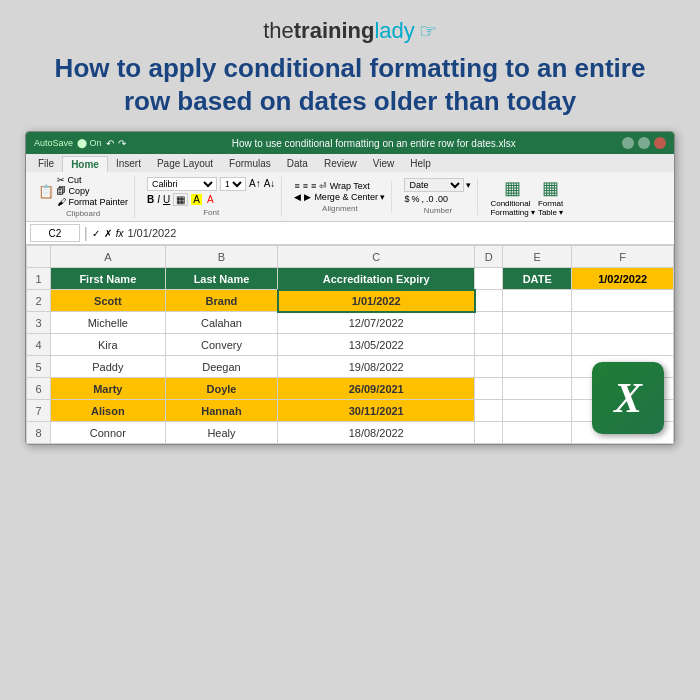  Describe the element at coordinates (39, 411) in the screenshot. I see `row-num: 7` at that location.